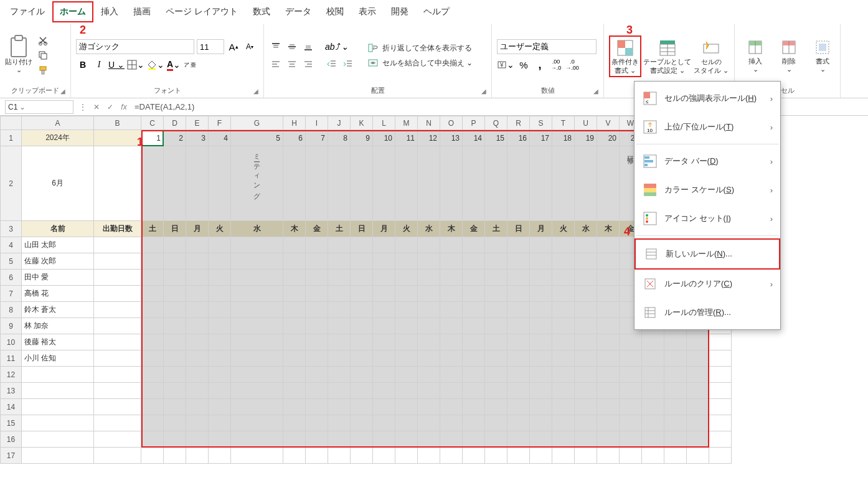 The image size is (868, 498). Describe the element at coordinates (11, 229) in the screenshot. I see `row-header: 3` at that location.